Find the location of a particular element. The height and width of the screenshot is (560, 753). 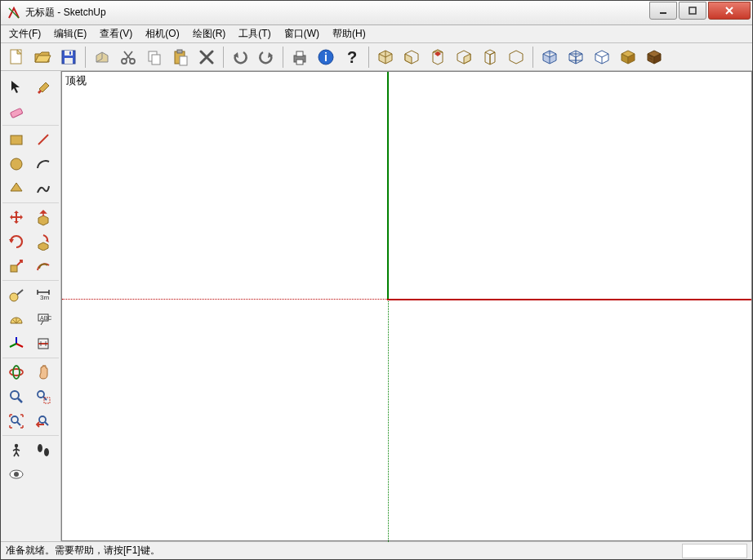

menu-draw: 绘图(R) is located at coordinates (209, 34).